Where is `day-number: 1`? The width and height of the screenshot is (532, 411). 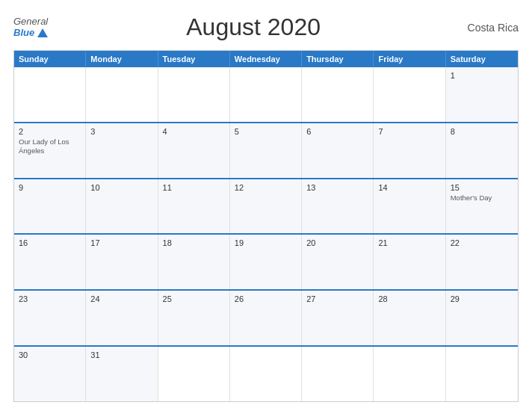
day-number: 1 is located at coordinates (482, 75).